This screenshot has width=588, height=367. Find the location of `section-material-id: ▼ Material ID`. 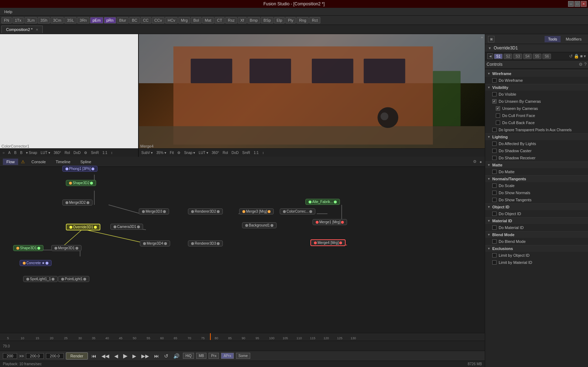

section-material-id: ▼ Material ID is located at coordinates (537, 220).